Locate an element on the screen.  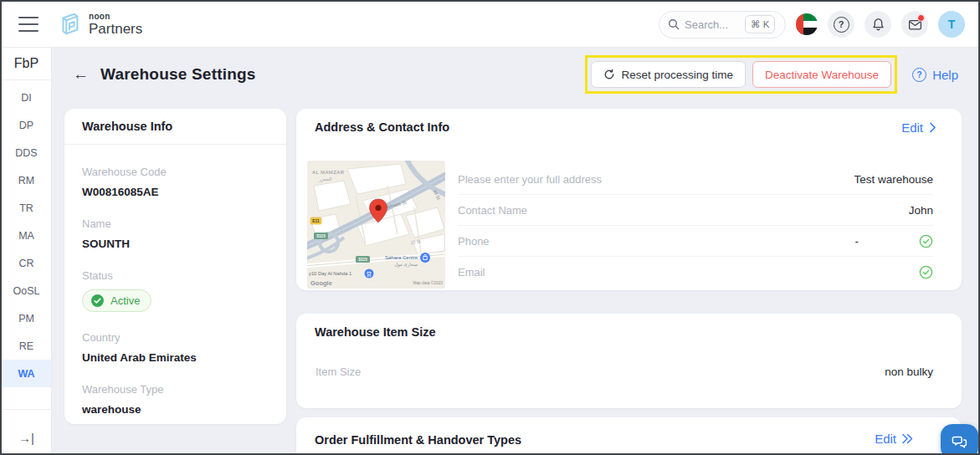
sidebar-item-ma: MA is located at coordinates (27, 236).